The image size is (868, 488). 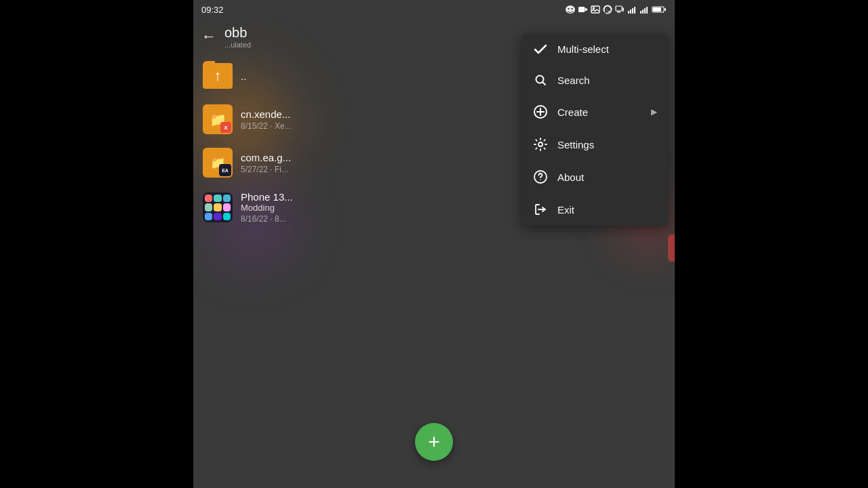 I want to click on pull-handle, so click(x=671, y=248).